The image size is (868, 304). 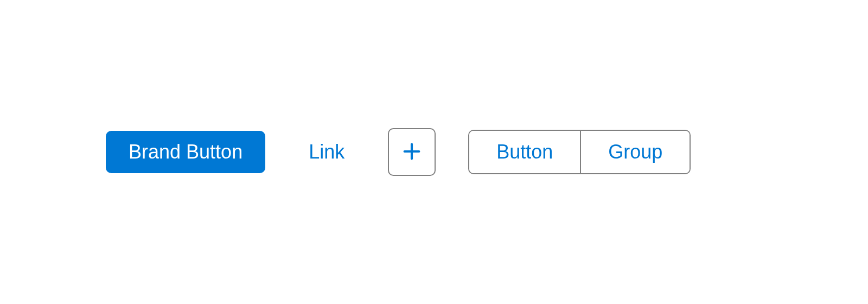 I want to click on button-group-item-1: Button, so click(x=525, y=152).